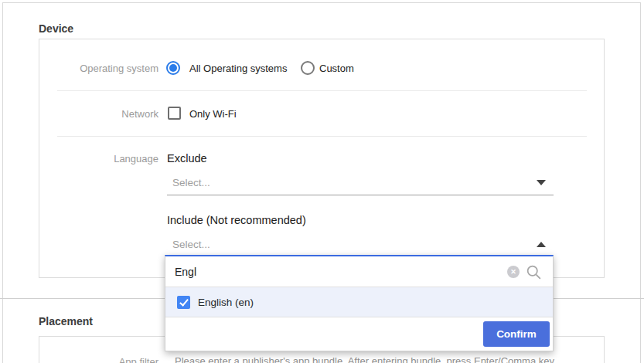 This screenshot has width=644, height=363. Describe the element at coordinates (99, 360) in the screenshot. I see `app-filter-label: App filter` at that location.